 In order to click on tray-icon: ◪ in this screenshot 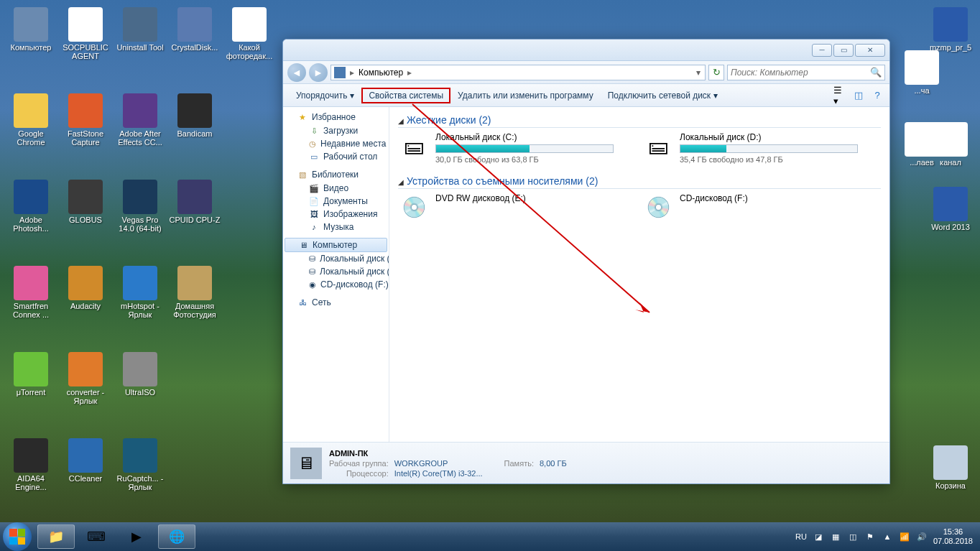, I will do `click(818, 537)`.